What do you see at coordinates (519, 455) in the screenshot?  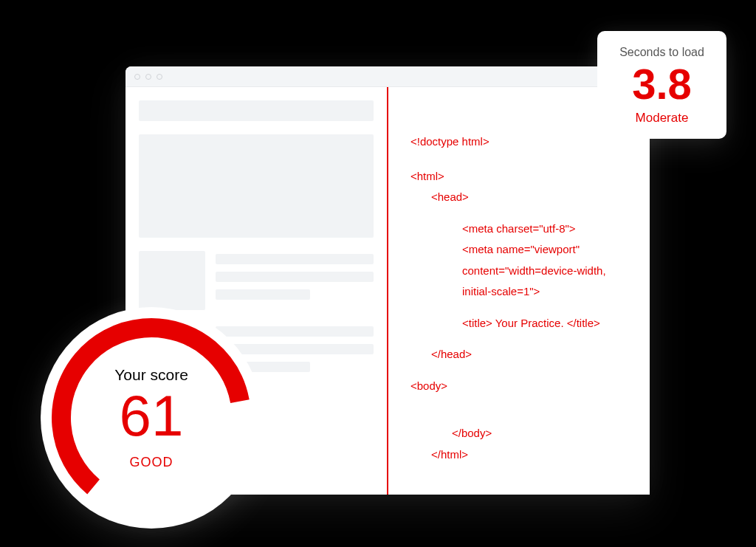 I see `code-line: </html>` at bounding box center [519, 455].